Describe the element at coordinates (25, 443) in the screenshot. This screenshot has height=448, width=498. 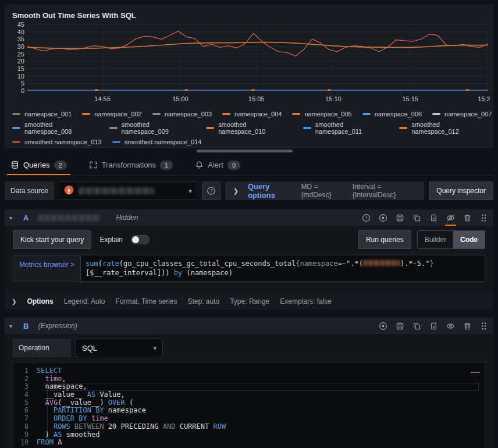
I see `line-number: 10` at that location.